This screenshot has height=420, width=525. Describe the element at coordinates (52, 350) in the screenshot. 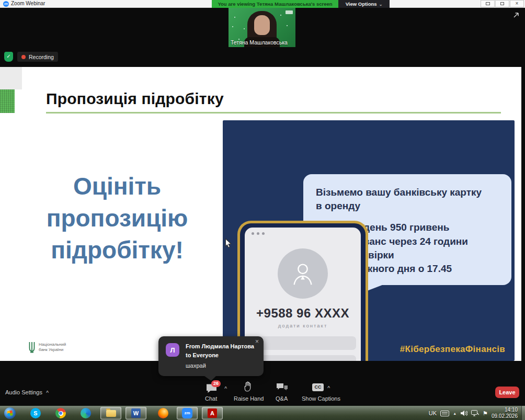

I see `nbu-logo-line2: банк України` at that location.